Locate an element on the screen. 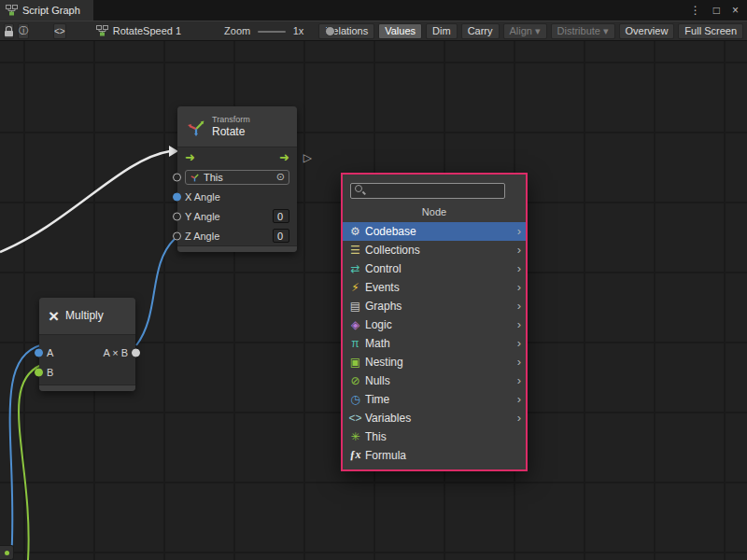 Image resolution: width=747 pixels, height=560 pixels. variables-icon: <> is located at coordinates (355, 418).